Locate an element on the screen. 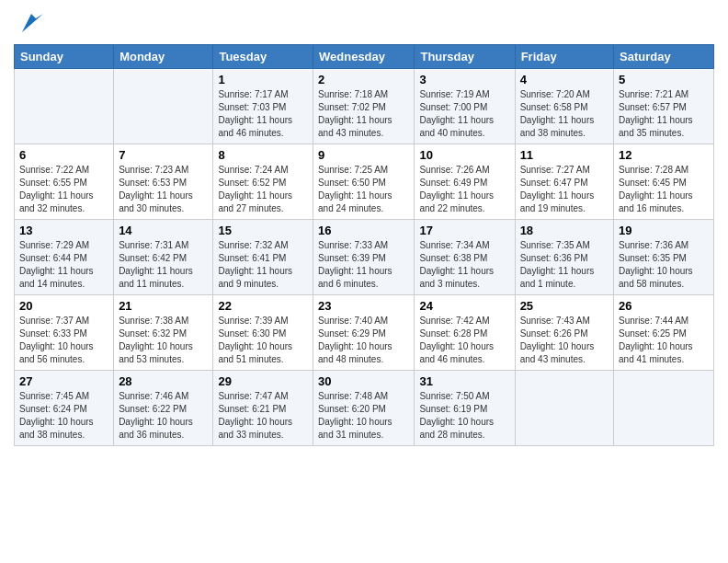  day-info: Sunrise: 7:26 AMSunset: 6:49 PMDaylight:… is located at coordinates (464, 190).